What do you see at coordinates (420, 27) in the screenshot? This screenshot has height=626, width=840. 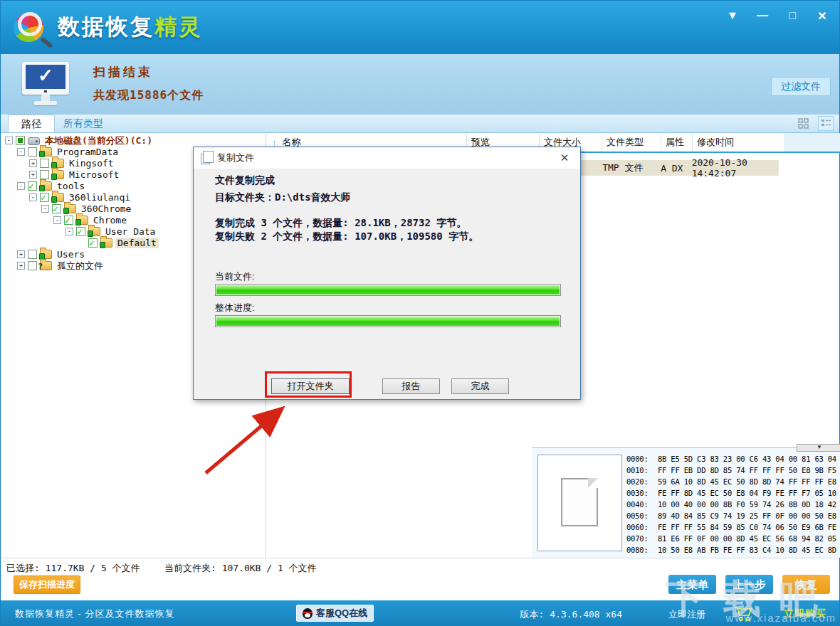 I see `titlebar: 数据恢复精灵 ▼ — □ ✕` at bounding box center [420, 27].